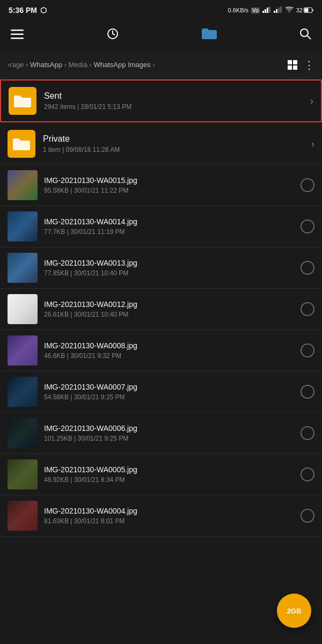  Describe the element at coordinates (294, 611) in the screenshot. I see `fab-label: 2GB` at that location.